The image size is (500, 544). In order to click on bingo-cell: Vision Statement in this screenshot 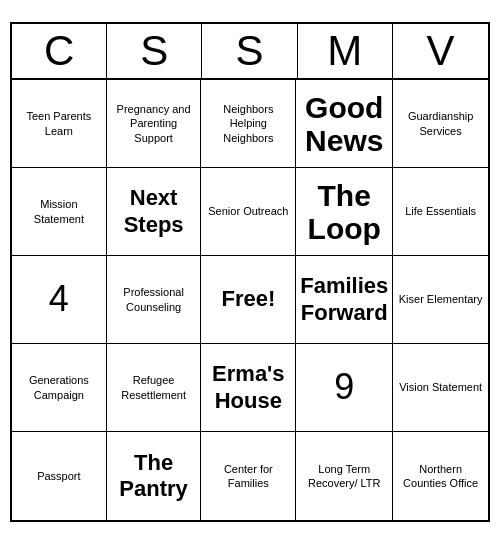, I will do `click(440, 388)`.